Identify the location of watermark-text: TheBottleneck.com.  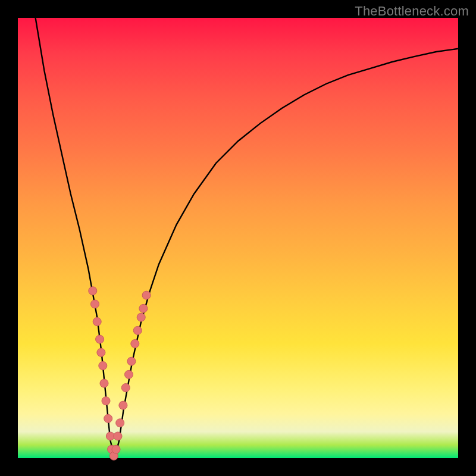
(412, 11).